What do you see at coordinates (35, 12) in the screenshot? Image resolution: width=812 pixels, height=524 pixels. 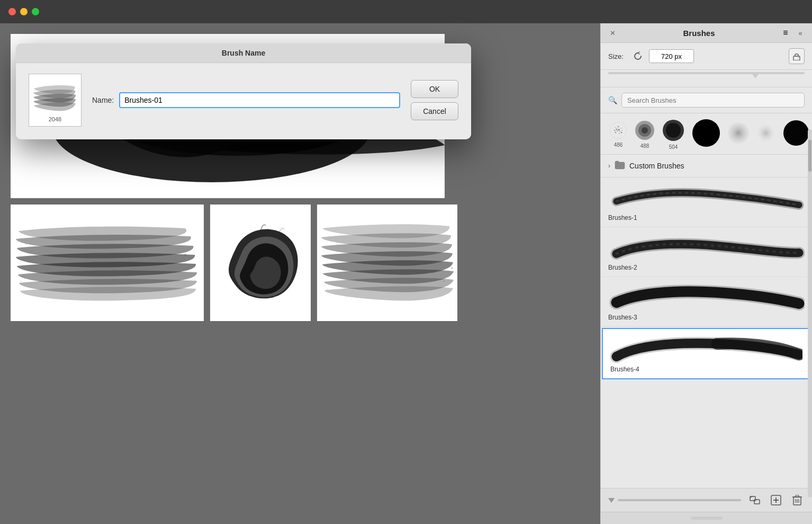 I see `maximize-button` at bounding box center [35, 12].